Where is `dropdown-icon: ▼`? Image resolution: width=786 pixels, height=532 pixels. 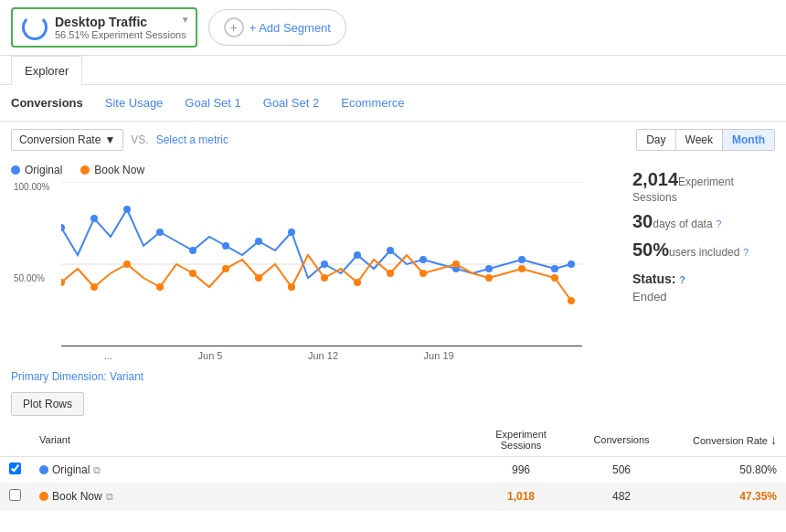
dropdown-icon: ▼ is located at coordinates (110, 140).